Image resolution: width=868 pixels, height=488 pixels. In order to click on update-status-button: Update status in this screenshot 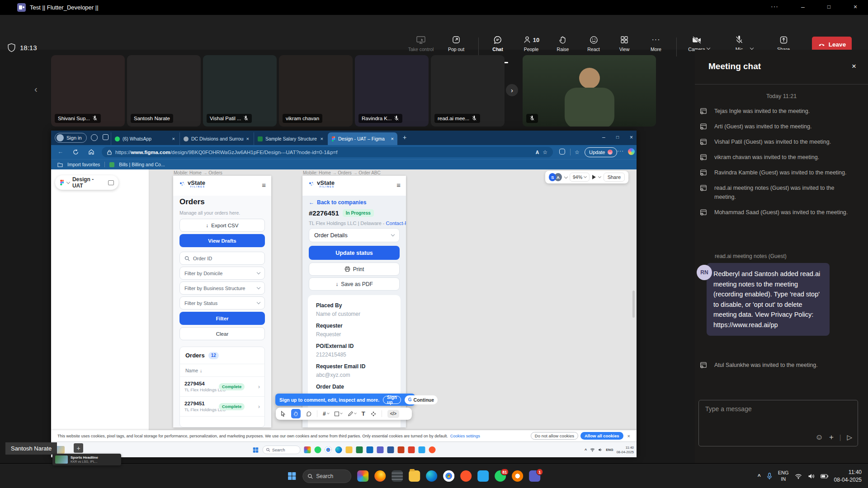, I will do `click(354, 253)`.